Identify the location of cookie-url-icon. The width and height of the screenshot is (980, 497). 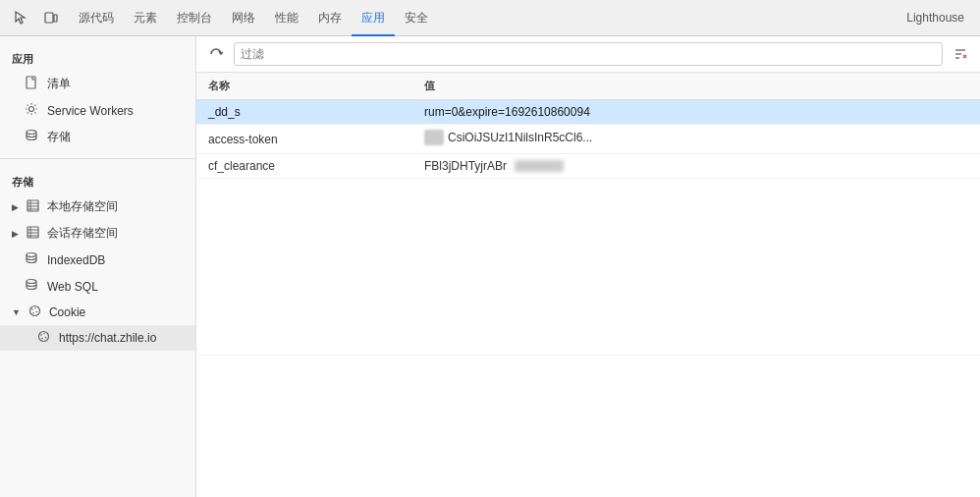
(43, 338).